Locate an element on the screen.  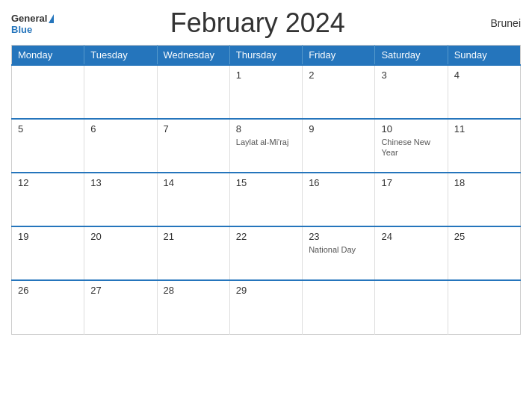
calendar-cell: 5 is located at coordinates (48, 146).